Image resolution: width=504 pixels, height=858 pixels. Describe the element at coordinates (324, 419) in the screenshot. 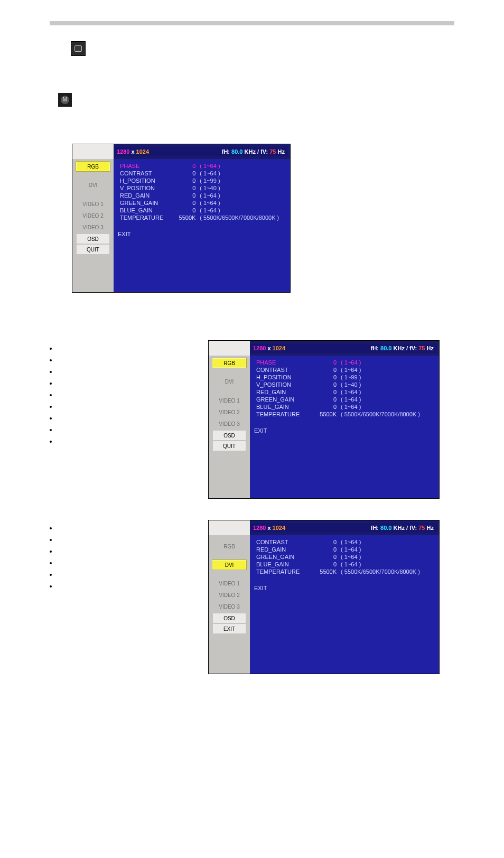

I see `osd-screenshot-rgb-2: RGB DVI VIDEO 1 VIDEO 2 VIDEO 3 OSD QUIT…` at that location.